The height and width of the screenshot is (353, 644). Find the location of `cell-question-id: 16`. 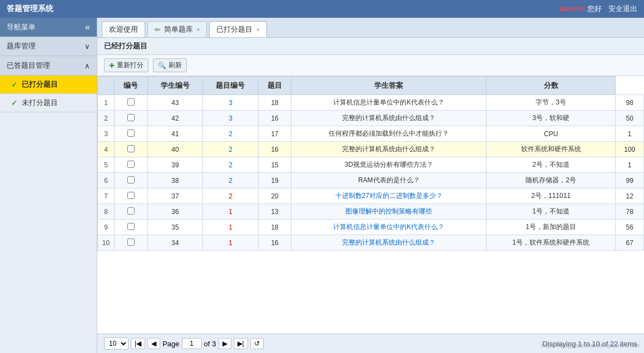

cell-question-id: 16 is located at coordinates (275, 243).